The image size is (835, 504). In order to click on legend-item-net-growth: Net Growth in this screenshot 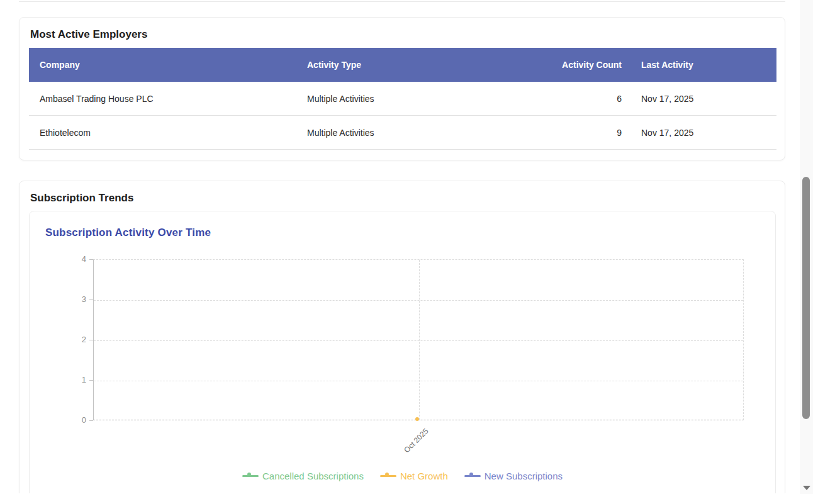, I will do `click(414, 476)`.